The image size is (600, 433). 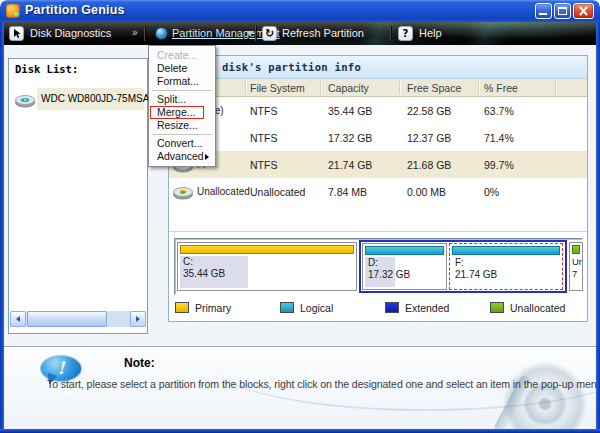 I want to click on partition-management-icon, so click(x=162, y=34).